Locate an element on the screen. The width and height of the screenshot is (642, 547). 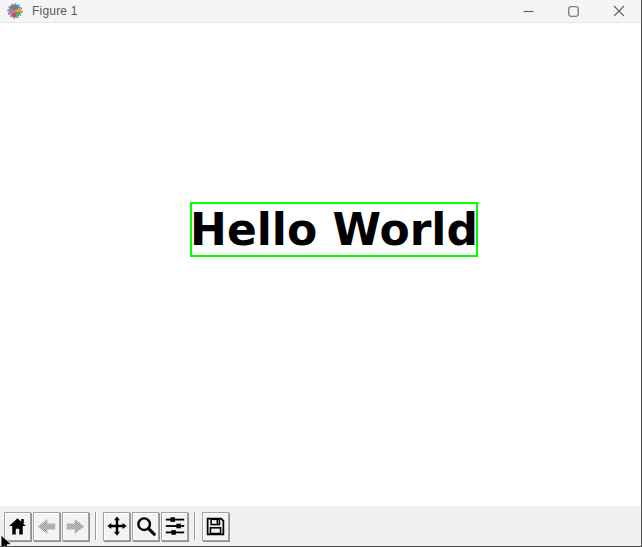
minimize-icon is located at coordinates (528, 12).